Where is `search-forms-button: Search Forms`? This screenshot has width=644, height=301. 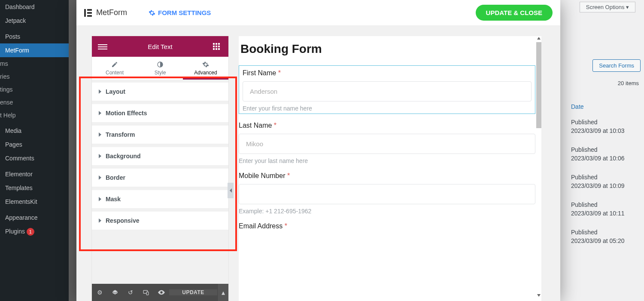
search-forms-button: Search Forms is located at coordinates (617, 65).